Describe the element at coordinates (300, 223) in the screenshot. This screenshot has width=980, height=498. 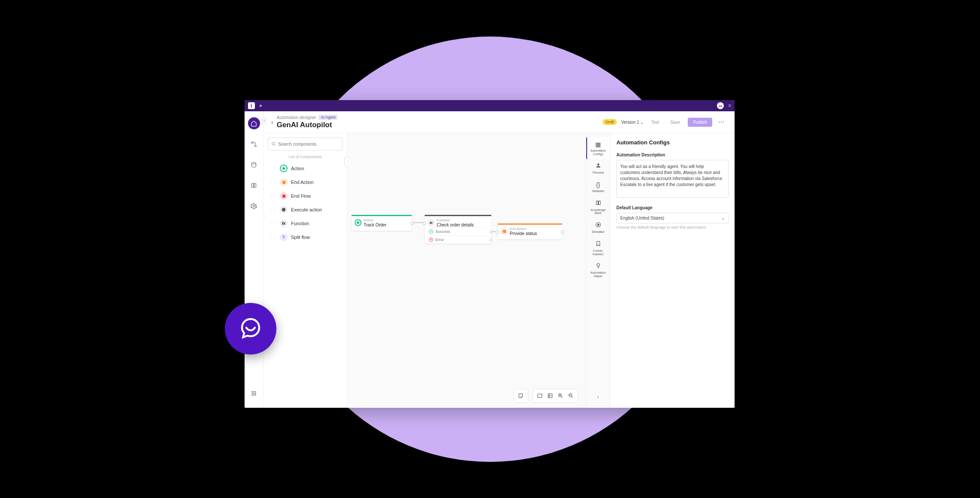
I see `component-label: Function` at that location.